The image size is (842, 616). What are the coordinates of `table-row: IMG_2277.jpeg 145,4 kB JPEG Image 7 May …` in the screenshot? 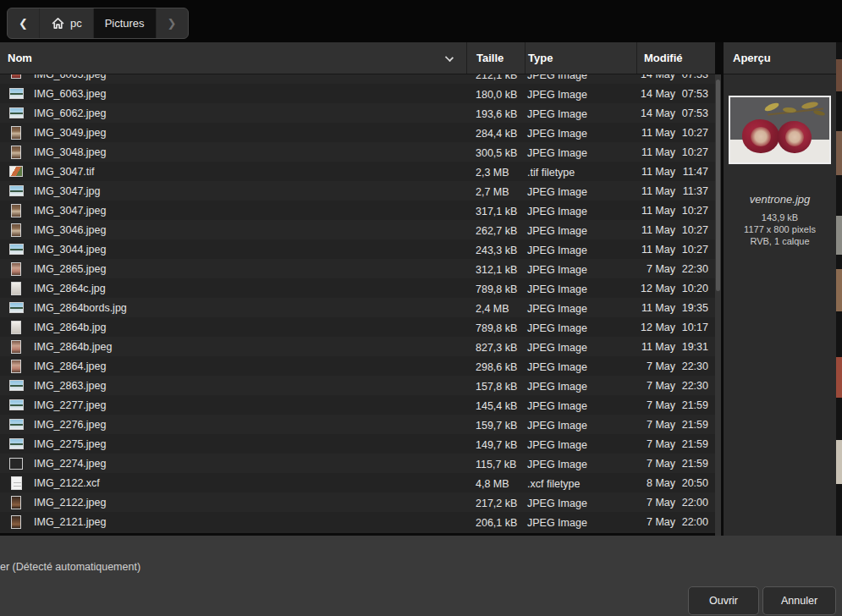 It's located at (357, 404).